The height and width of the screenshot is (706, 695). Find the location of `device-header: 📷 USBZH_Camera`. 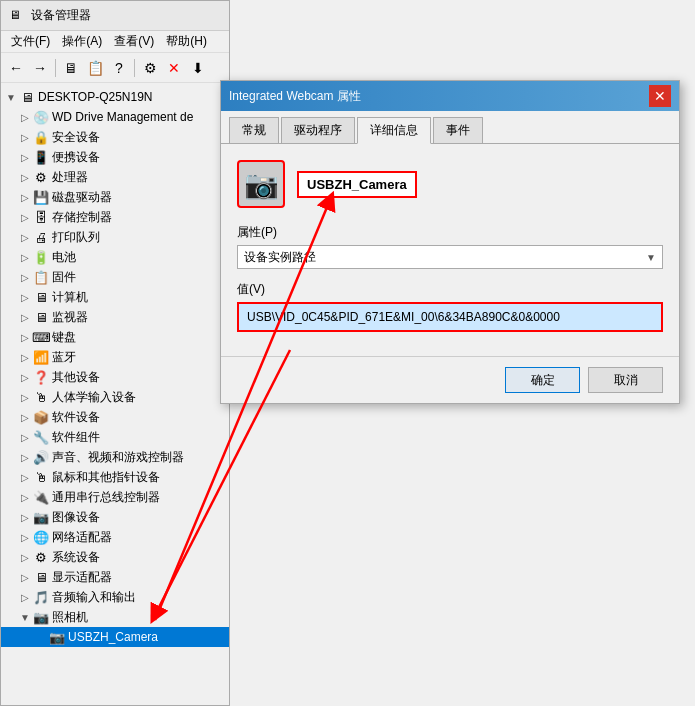

device-header: 📷 USBZH_Camera is located at coordinates (450, 184).